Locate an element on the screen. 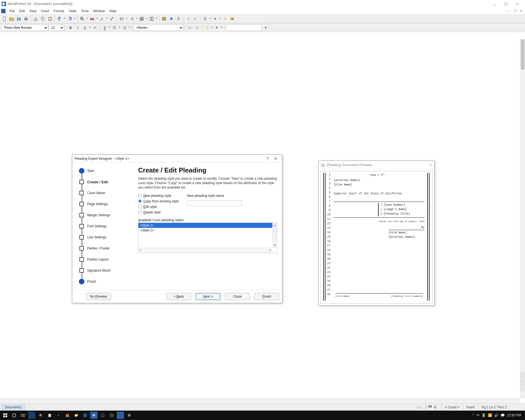  menu-table: Table is located at coordinates (73, 11).